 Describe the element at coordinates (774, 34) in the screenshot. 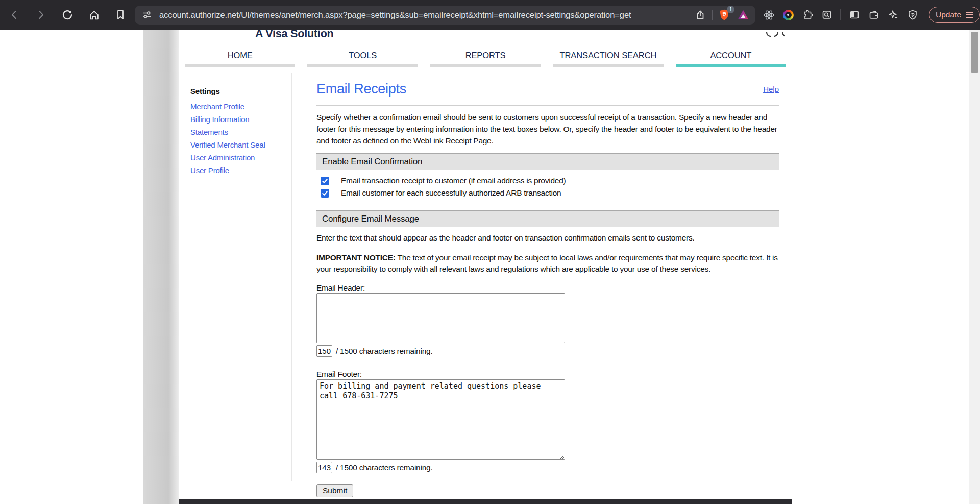

I see `clipped-header-element` at that location.